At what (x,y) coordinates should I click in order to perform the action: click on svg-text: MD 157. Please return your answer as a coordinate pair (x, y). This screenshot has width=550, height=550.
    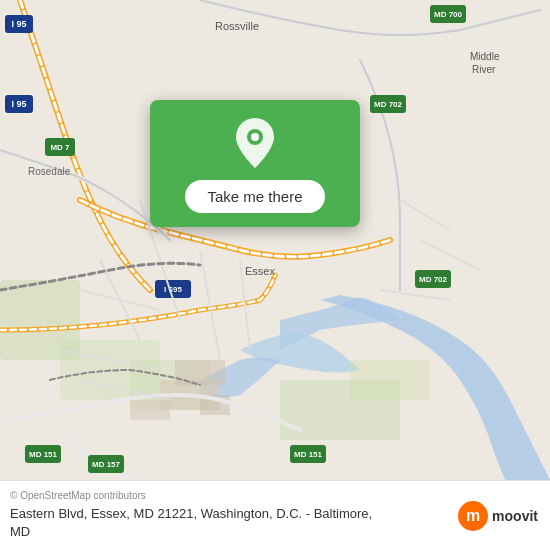
    Looking at the image, I should click on (106, 464).